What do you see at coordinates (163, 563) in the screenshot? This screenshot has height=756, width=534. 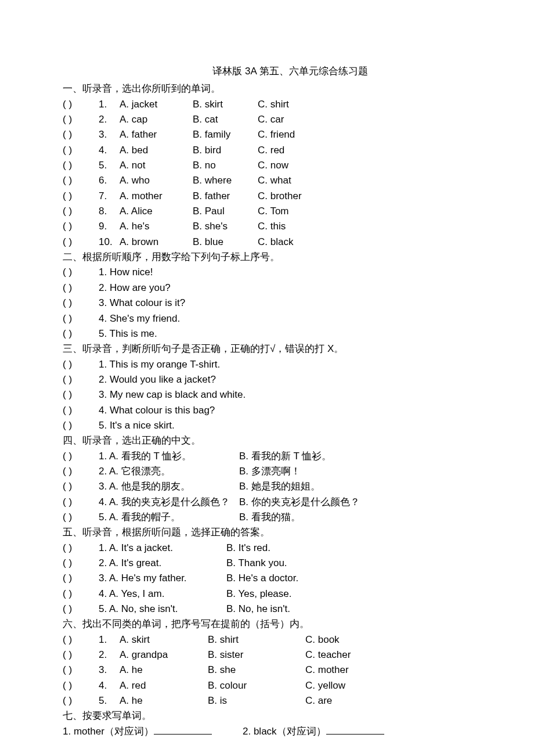 I see `option-a: 2. A. It's great.` at bounding box center [163, 563].